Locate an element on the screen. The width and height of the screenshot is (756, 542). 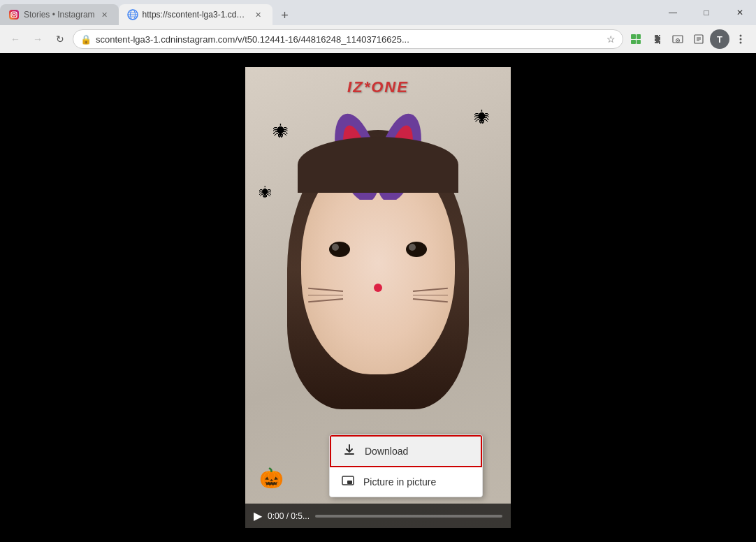
url-text: scontent-lga3-1.cdninstagram.com/v/t50.1… is located at coordinates (349, 39).